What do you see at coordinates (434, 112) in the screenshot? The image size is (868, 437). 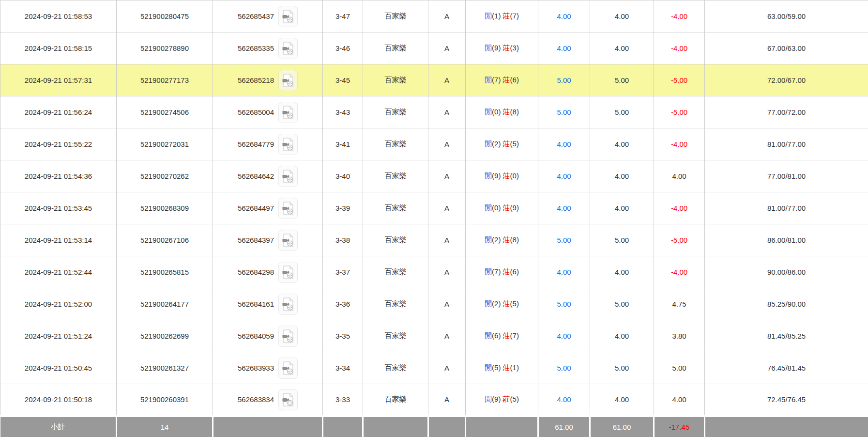 I see `table-row: 2024-09-21 01:56:24 521900274506 5626850…` at bounding box center [434, 112].